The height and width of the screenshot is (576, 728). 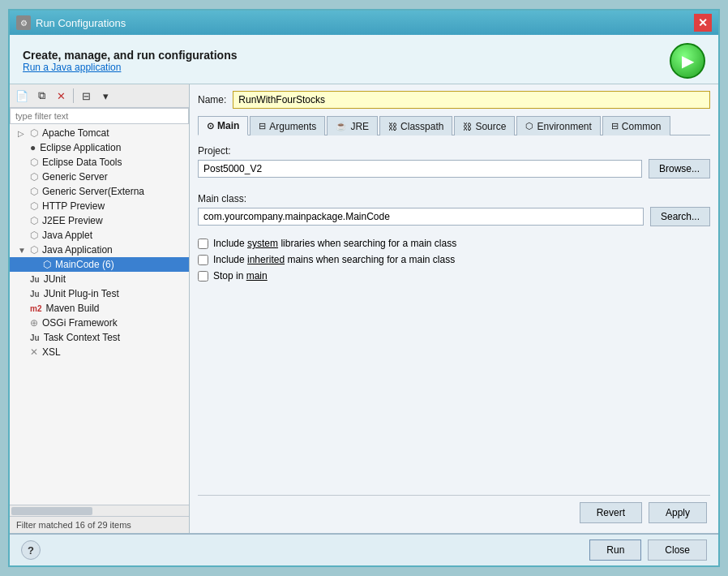 What do you see at coordinates (416, 126) in the screenshot?
I see `tab-classpath: ⛓ Classpath` at bounding box center [416, 126].